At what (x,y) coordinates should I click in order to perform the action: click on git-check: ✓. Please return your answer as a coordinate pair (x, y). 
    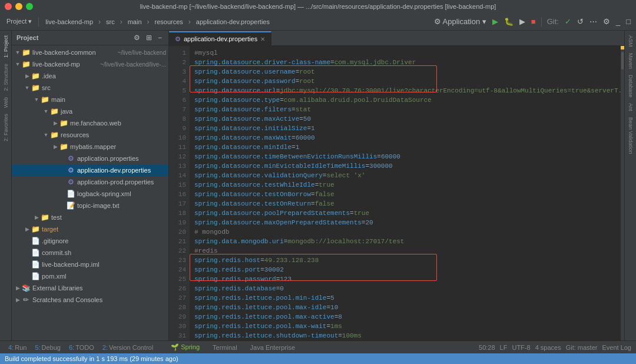
    Looking at the image, I should click on (568, 21).